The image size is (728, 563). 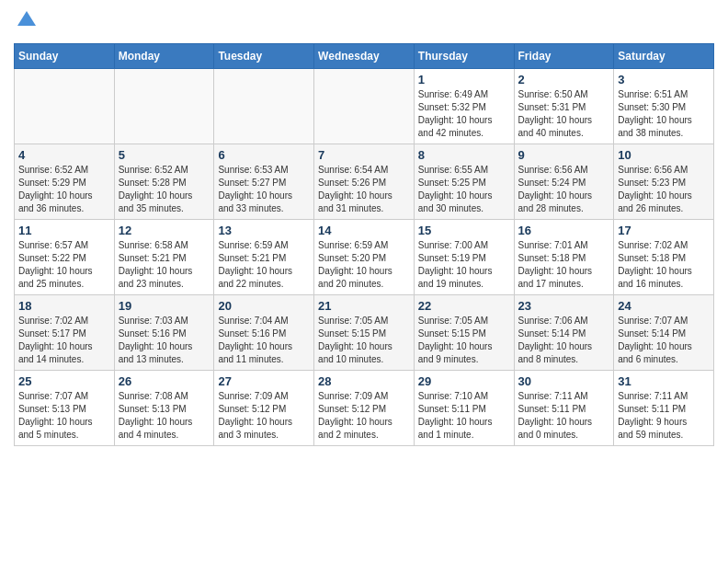 What do you see at coordinates (664, 257) in the screenshot?
I see `calendar-cell: 17Sunrise: 7:02 AM Sunset: 5:18 PM Dayli…` at bounding box center [664, 257].